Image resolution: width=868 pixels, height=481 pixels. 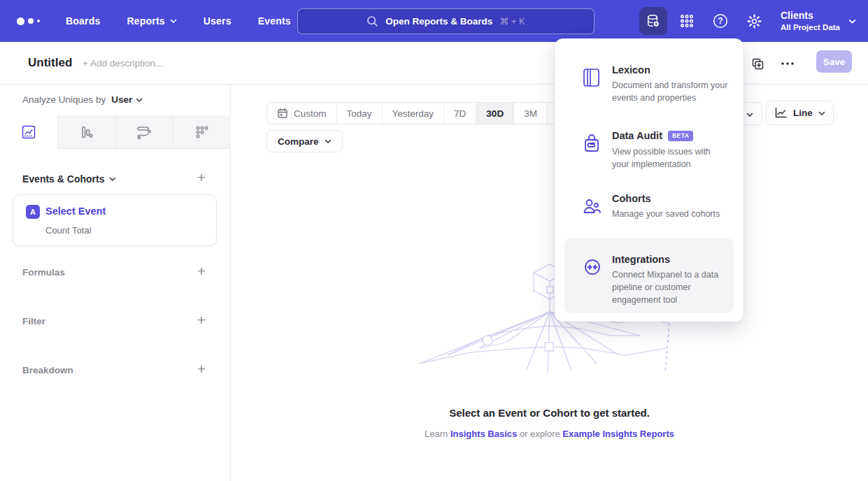 What do you see at coordinates (671, 214) in the screenshot?
I see `menu-item-cohorts-description: Manage your saved cohorts` at bounding box center [671, 214].